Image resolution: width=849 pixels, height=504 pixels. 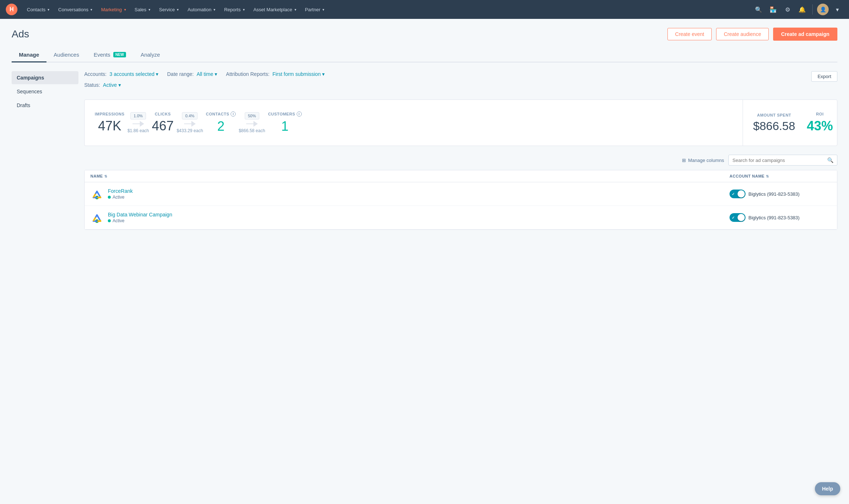 I want to click on filters-row-1: Accounts: 3 accounts selected ▾ Date ran…, so click(x=204, y=74).